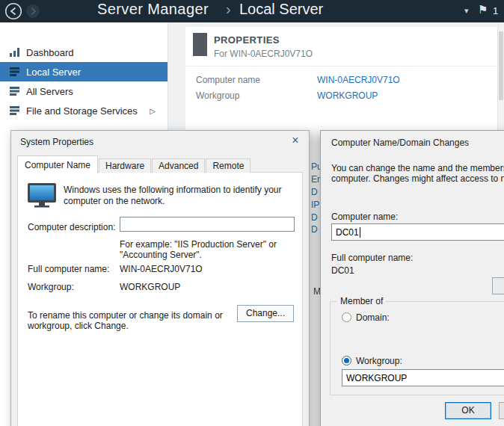 The image size is (504, 426). What do you see at coordinates (316, 205) in the screenshot?
I see `clipped-property-value: IP` at bounding box center [316, 205].